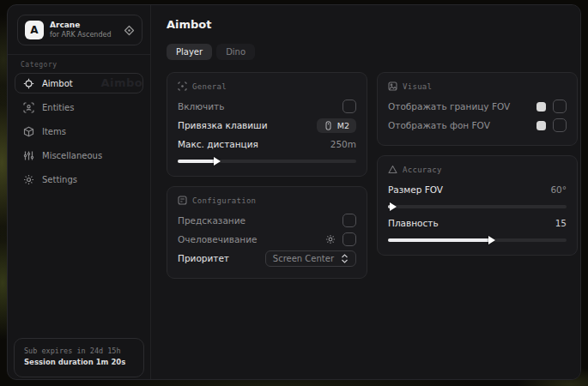 This screenshot has width=588, height=386. I want to click on brand-subtitle: for ARK Ascended, so click(81, 35).